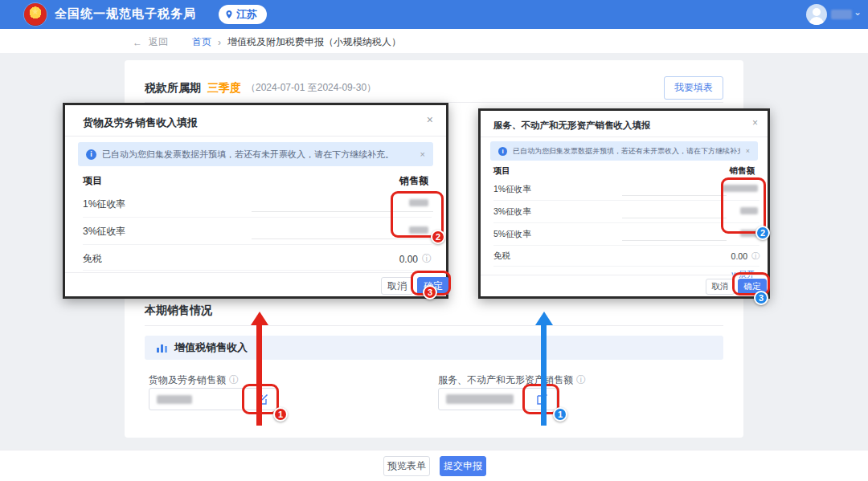 The height and width of the screenshot is (481, 868). What do you see at coordinates (173, 88) in the screenshot?
I see `tax-period-label: 税款所属期` at bounding box center [173, 88].